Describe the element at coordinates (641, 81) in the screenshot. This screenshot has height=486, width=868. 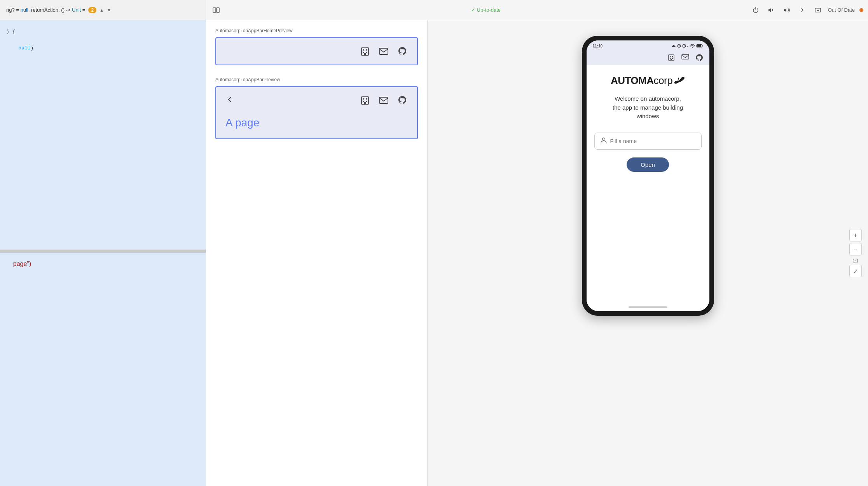
I see `phone-logo-text: AUTOMAcorp` at that location.